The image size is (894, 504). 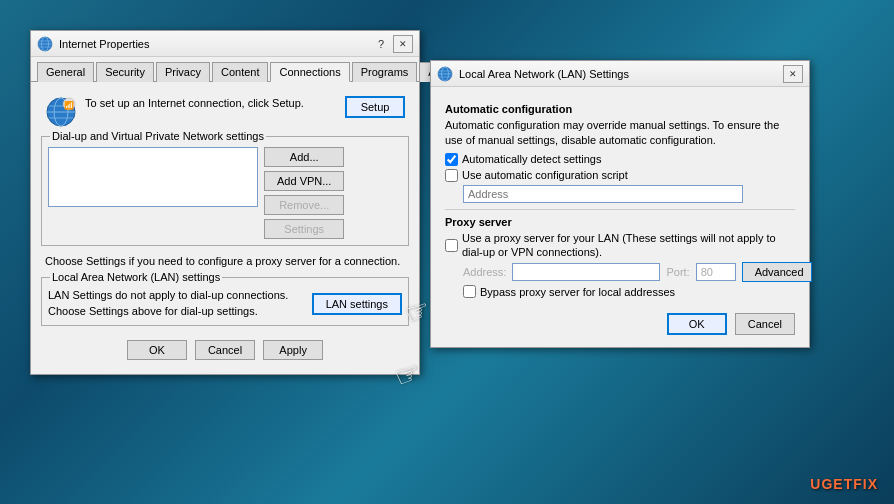 What do you see at coordinates (716, 272) in the screenshot?
I see `proxy-port-input` at bounding box center [716, 272].